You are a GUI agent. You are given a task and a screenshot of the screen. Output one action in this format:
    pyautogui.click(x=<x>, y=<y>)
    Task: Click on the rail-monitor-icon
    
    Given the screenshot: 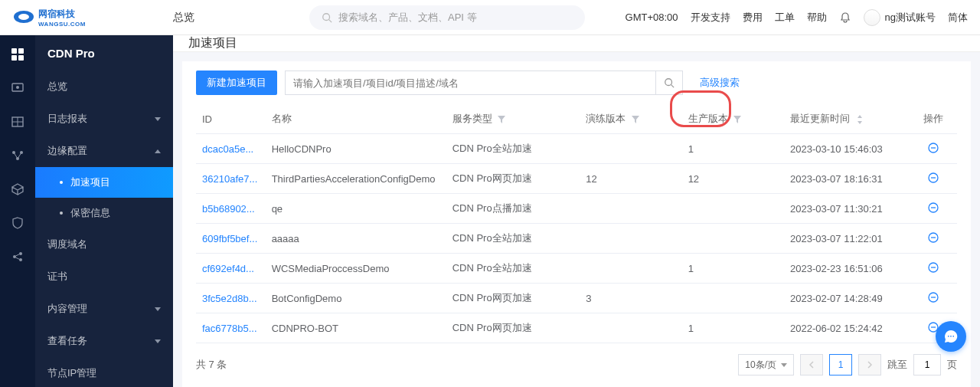 What is the action you would take?
    pyautogui.click(x=18, y=88)
    